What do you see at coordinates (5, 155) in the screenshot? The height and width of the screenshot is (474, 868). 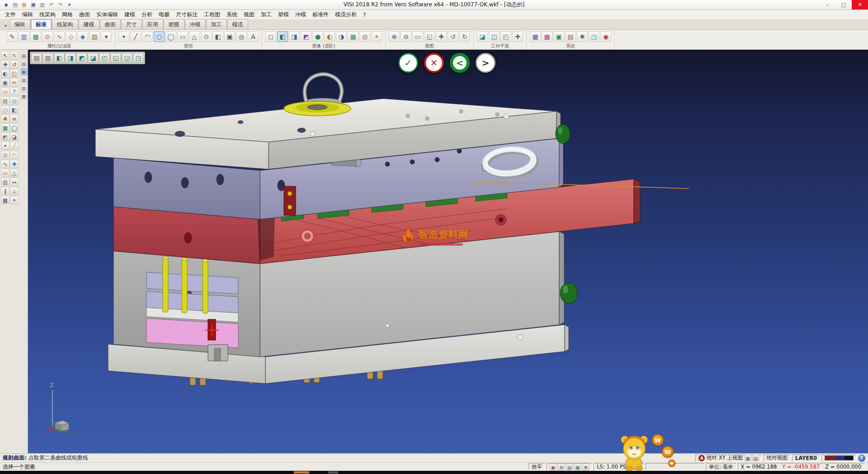 I see `circle-icon: ⊙` at bounding box center [5, 155].